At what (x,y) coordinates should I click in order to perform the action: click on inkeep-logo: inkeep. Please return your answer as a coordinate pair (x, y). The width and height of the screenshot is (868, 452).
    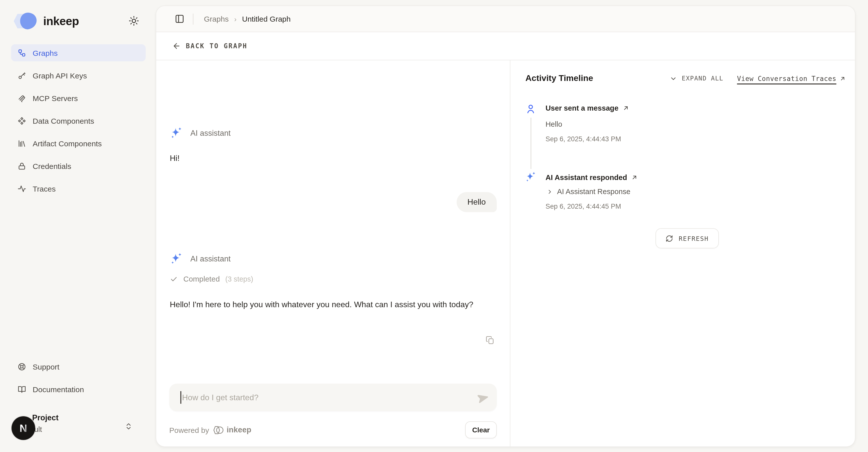
    Looking at the image, I should click on (46, 21).